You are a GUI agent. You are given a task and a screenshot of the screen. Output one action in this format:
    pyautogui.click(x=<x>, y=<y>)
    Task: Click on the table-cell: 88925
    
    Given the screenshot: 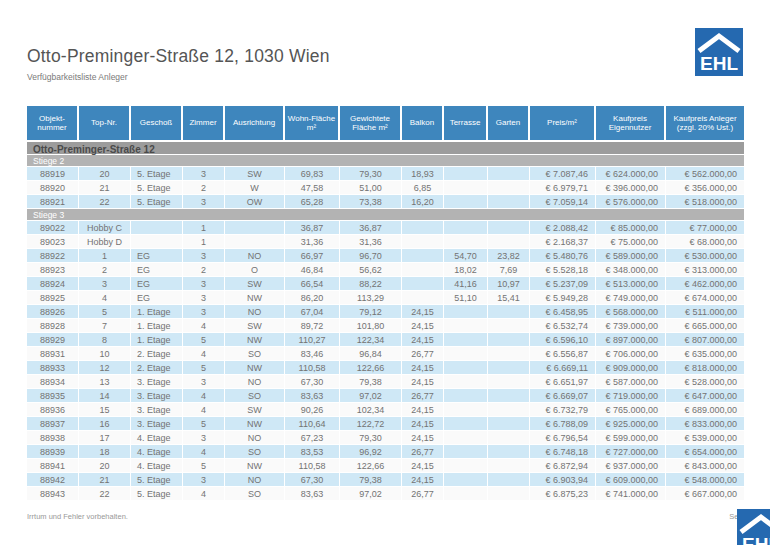 What is the action you would take?
    pyautogui.click(x=53, y=298)
    